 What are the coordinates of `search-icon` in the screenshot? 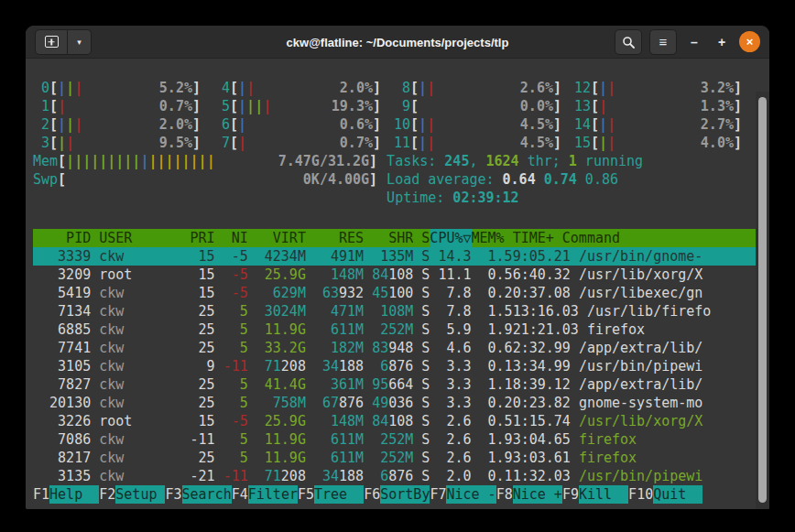 It's located at (628, 42).